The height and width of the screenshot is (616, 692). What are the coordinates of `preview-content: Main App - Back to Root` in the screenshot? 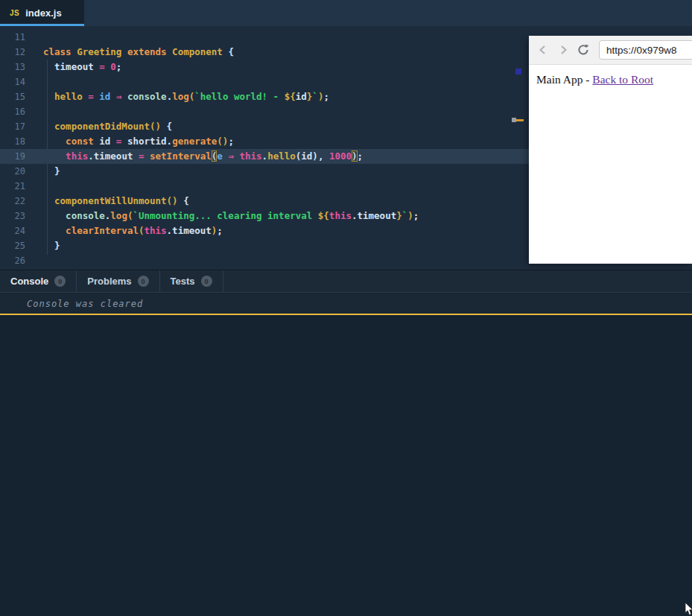 It's located at (611, 80).